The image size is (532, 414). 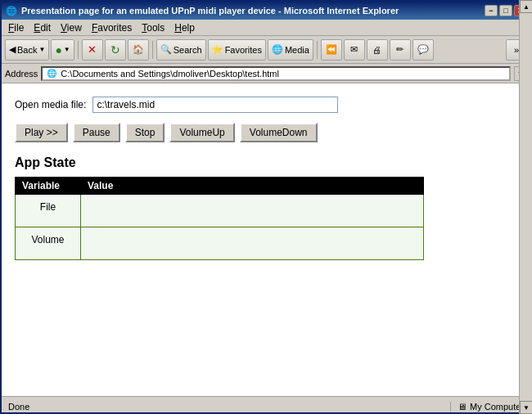 What do you see at coordinates (97, 133) in the screenshot?
I see `pause-button: Pause` at bounding box center [97, 133].